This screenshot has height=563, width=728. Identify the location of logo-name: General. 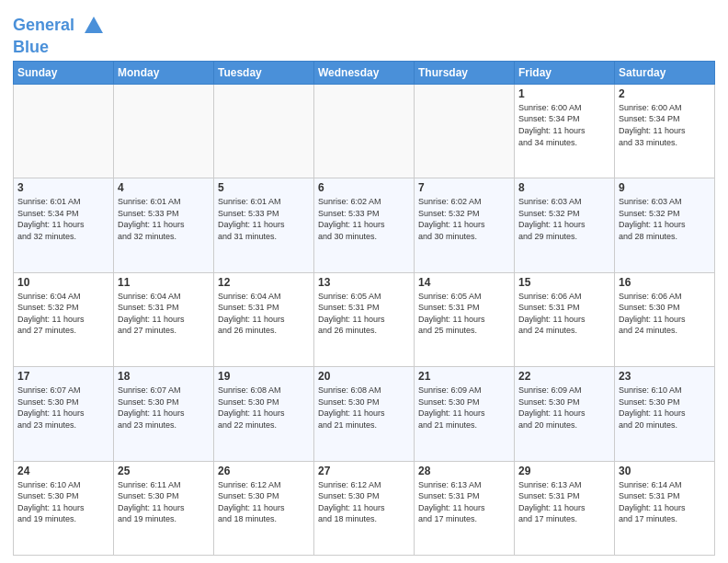
(60, 26).